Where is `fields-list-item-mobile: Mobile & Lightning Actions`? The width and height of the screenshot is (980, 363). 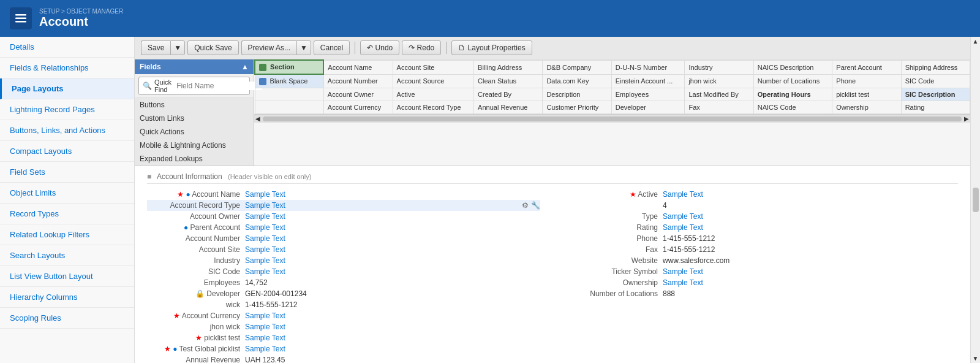 fields-list-item-mobile: Mobile & Lightning Actions is located at coordinates (194, 145).